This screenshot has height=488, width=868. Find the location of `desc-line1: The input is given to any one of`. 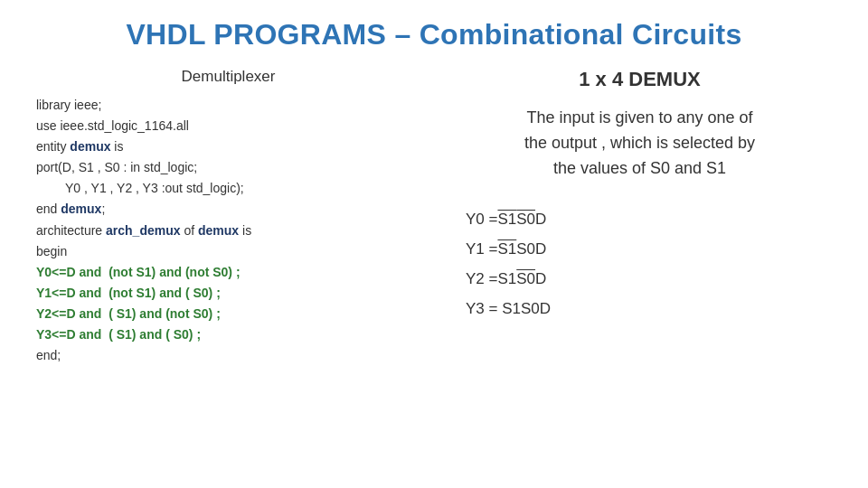

desc-line1: The input is given to any one of is located at coordinates (639, 117).